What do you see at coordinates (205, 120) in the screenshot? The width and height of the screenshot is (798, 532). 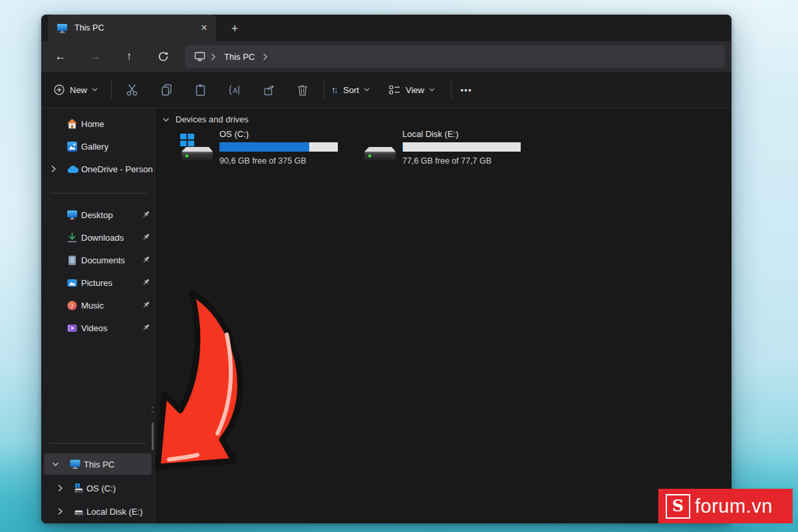 I see `devices-and-drives-header: Devices and drives` at bounding box center [205, 120].